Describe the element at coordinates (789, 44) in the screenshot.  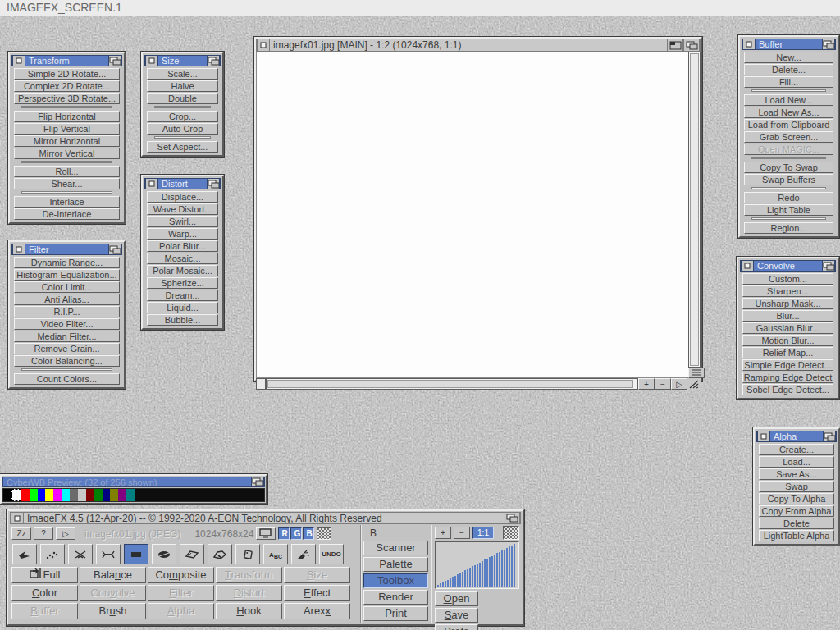
I see `buffer-titlebar: Buffer` at that location.